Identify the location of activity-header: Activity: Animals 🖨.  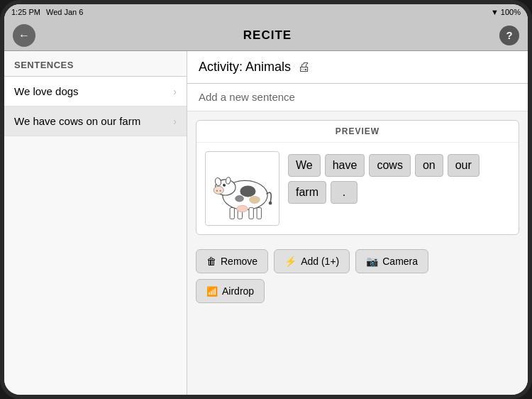
(358, 67).